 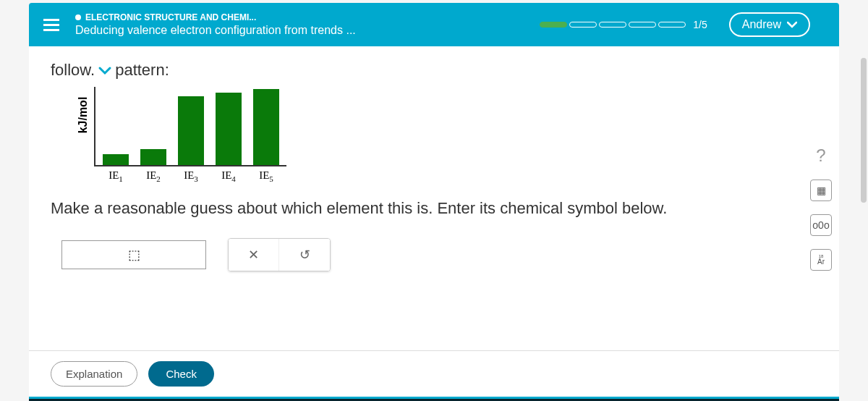 I want to click on dot-icon, so click(x=78, y=17).